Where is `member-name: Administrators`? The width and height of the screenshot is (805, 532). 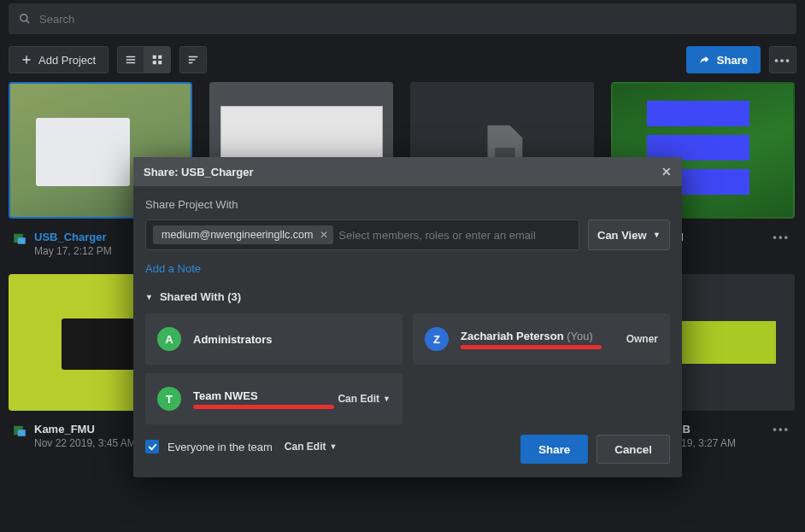
member-name: Administrators is located at coordinates (292, 340).